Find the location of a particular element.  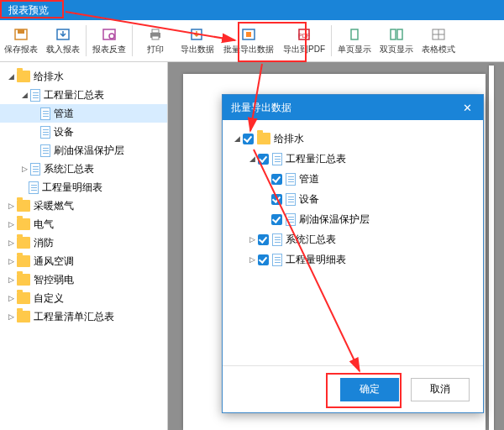

save-report-button: 保存报表 is located at coordinates (21, 40).